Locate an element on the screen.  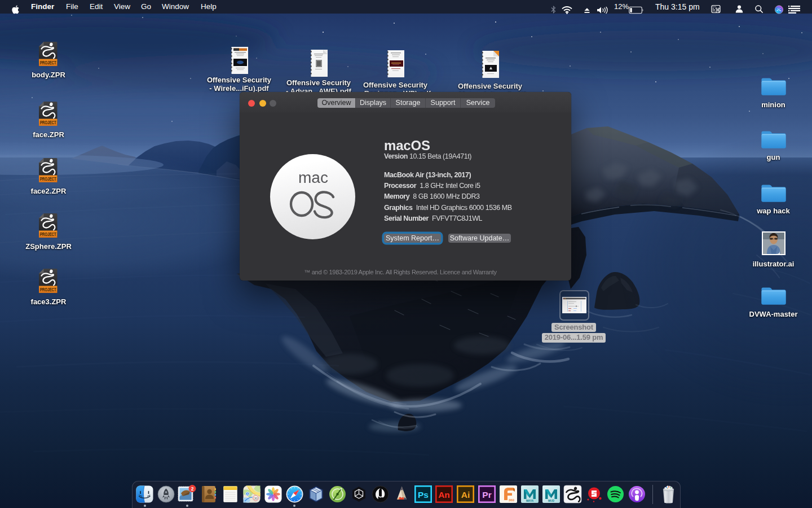
svg-text: Pr is located at coordinates (487, 494).